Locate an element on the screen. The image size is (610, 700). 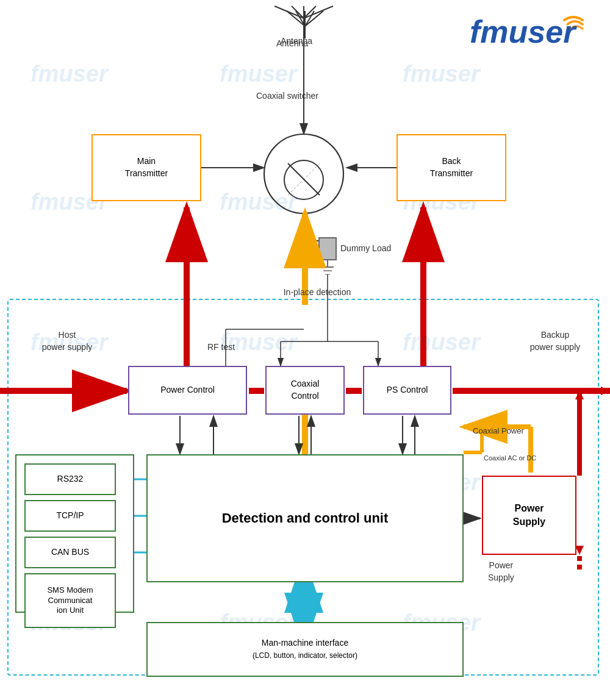
ps-control-label: PS Control is located at coordinates (407, 390).